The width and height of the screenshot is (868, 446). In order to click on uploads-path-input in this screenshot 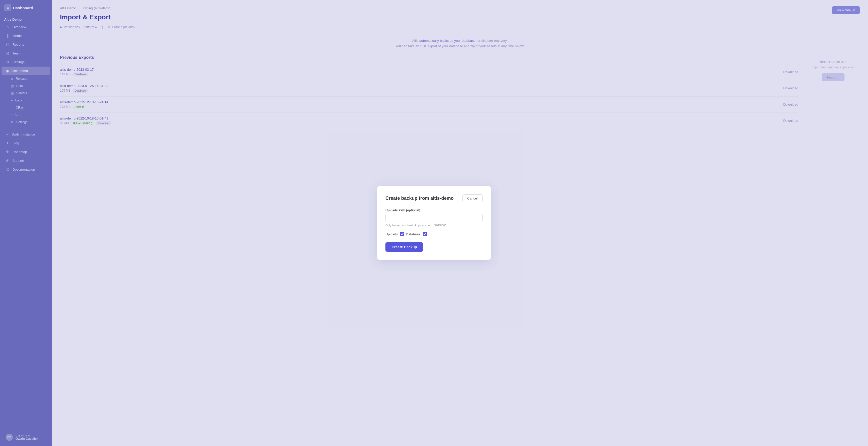, I will do `click(434, 218)`.